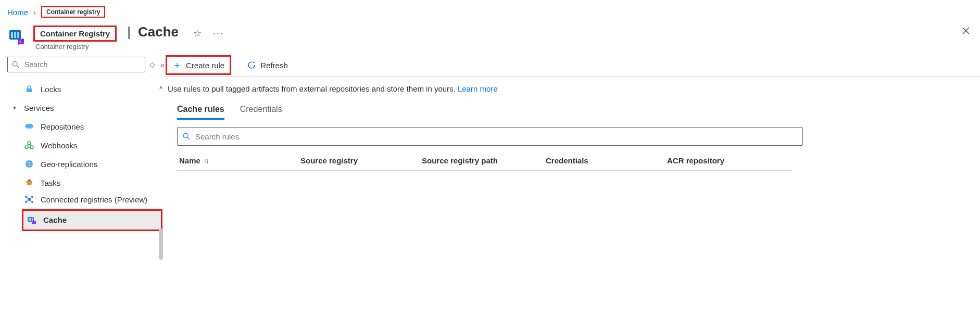  Describe the element at coordinates (29, 89) in the screenshot. I see `lock-icon` at that location.